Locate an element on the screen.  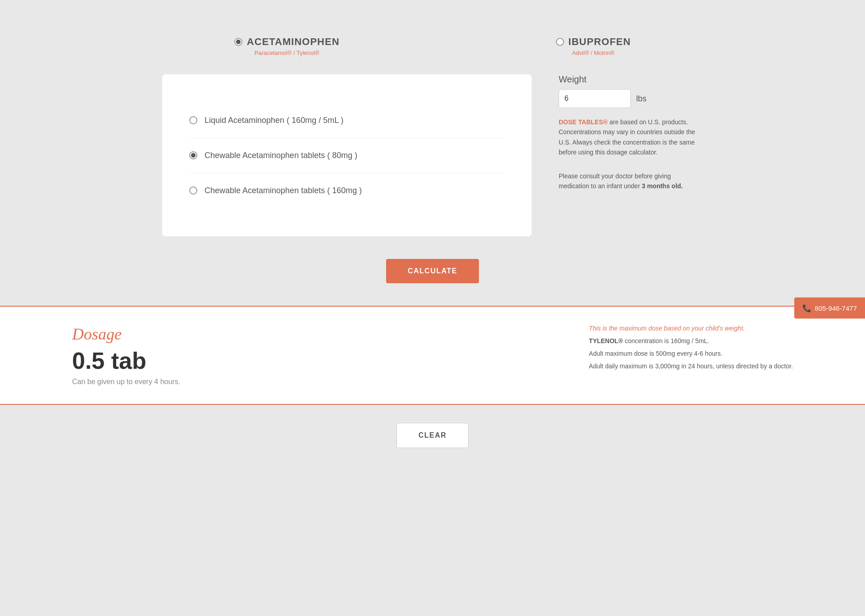
medication-option-liquid-label: Liquid Acetaminophen ( 160mg / 5mL ) is located at coordinates (274, 121).